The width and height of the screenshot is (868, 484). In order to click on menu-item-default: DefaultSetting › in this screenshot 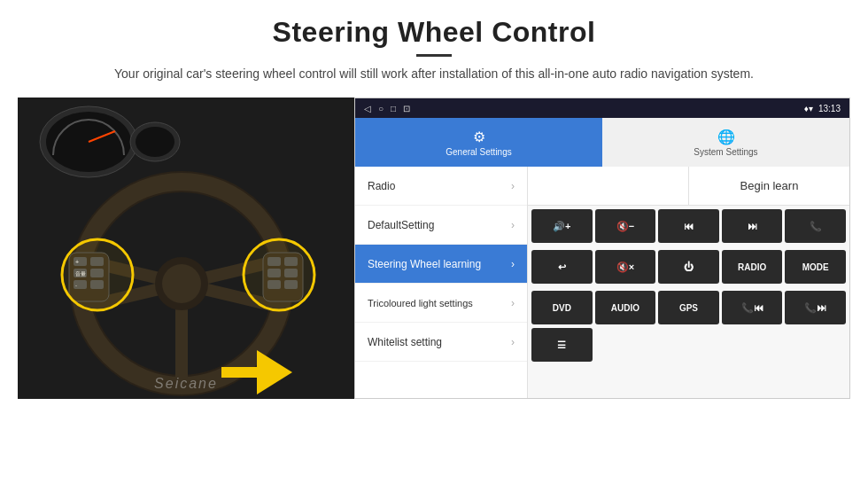, I will do `click(441, 225)`.